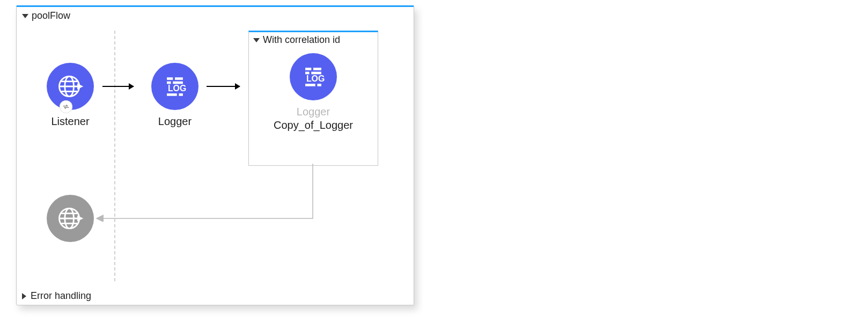 The height and width of the screenshot is (322, 868). I want to click on response-node, so click(70, 218).